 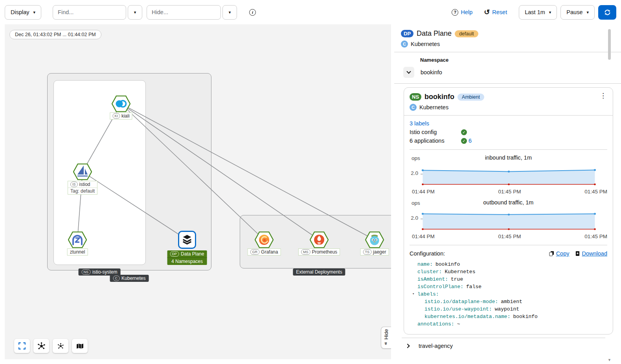 What do you see at coordinates (435, 346) in the screenshot?
I see `namespace-row-label: travel-agency` at bounding box center [435, 346].